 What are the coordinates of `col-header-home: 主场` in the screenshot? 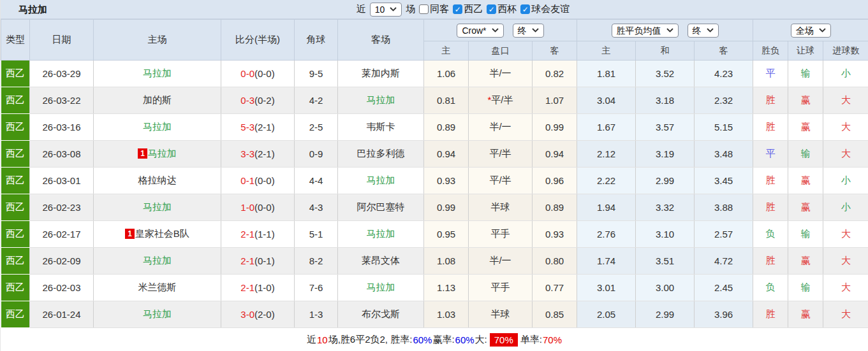 It's located at (158, 40).